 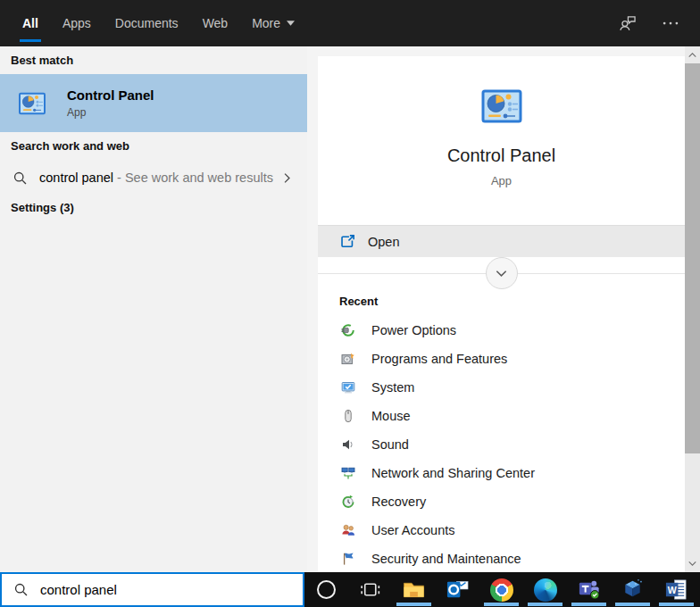 I want to click on cube-app-icon, so click(x=632, y=589).